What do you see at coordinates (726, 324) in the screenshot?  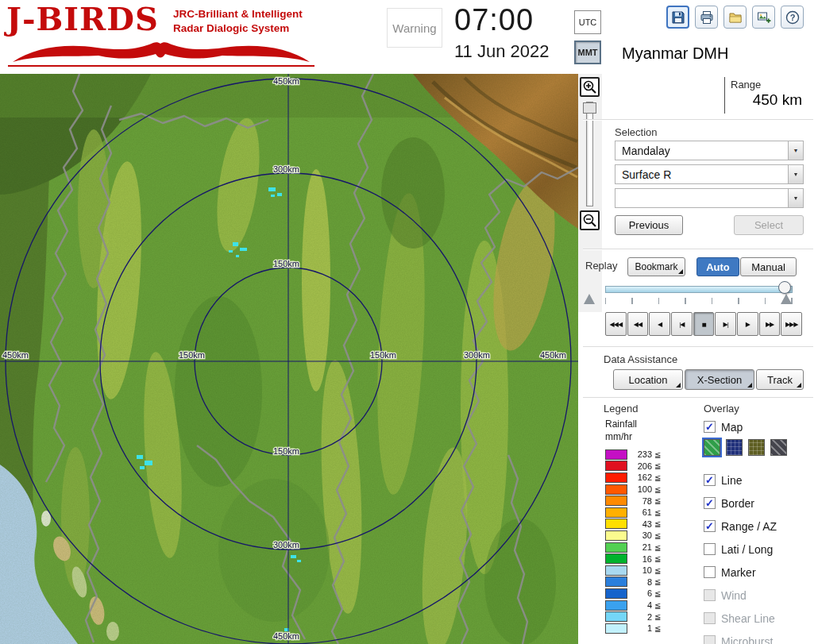 I see `step-forward-button: ▶|` at bounding box center [726, 324].